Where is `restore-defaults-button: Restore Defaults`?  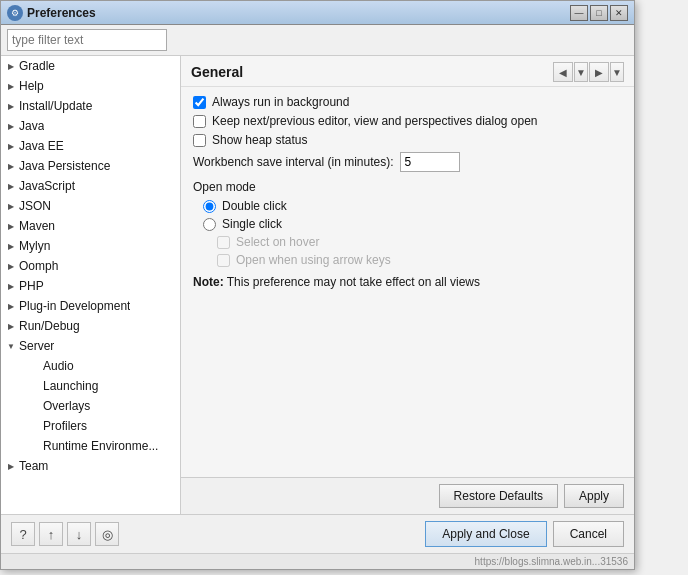 restore-defaults-button: Restore Defaults is located at coordinates (498, 496).